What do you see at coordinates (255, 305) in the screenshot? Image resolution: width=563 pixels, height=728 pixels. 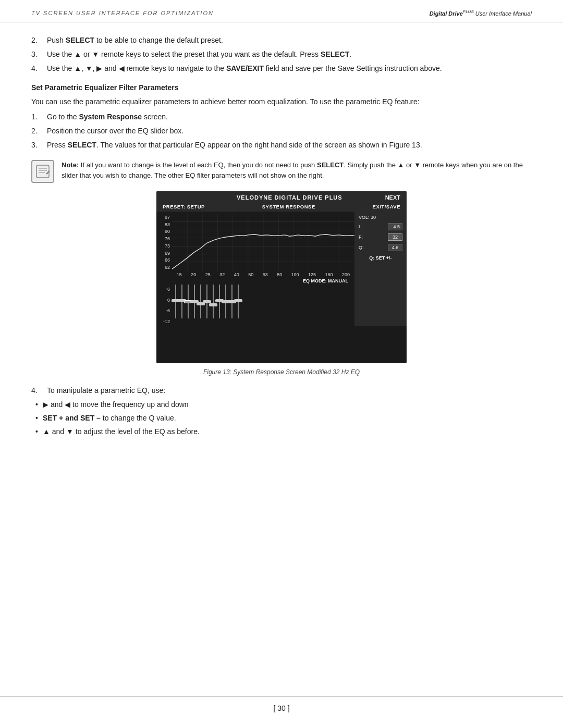 I see `eq-sliders-section: +6 0 -6 -12` at bounding box center [255, 305].